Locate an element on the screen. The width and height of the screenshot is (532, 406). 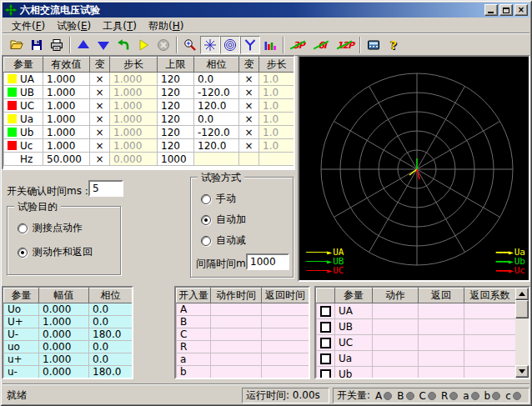
twelve-phase-button: 12P is located at coordinates (345, 45).